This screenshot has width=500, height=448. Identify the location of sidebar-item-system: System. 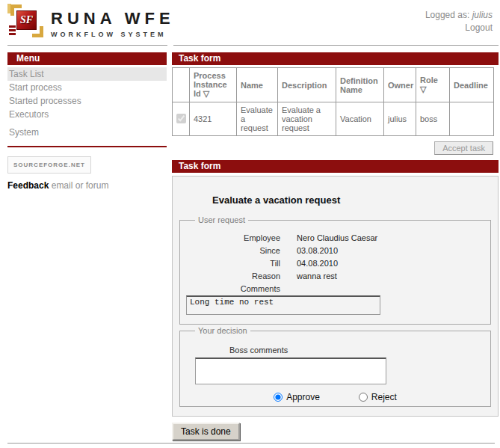
(87, 132).